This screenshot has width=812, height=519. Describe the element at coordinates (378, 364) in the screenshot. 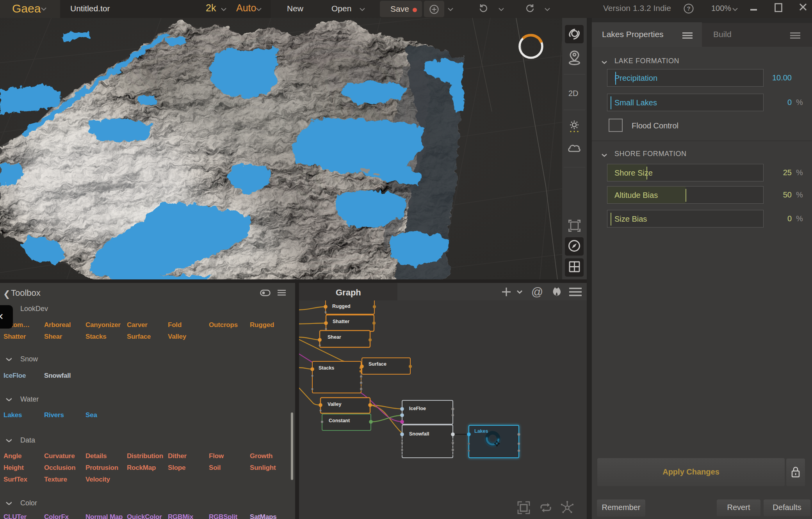

I see `svg-text: Surface` at that location.